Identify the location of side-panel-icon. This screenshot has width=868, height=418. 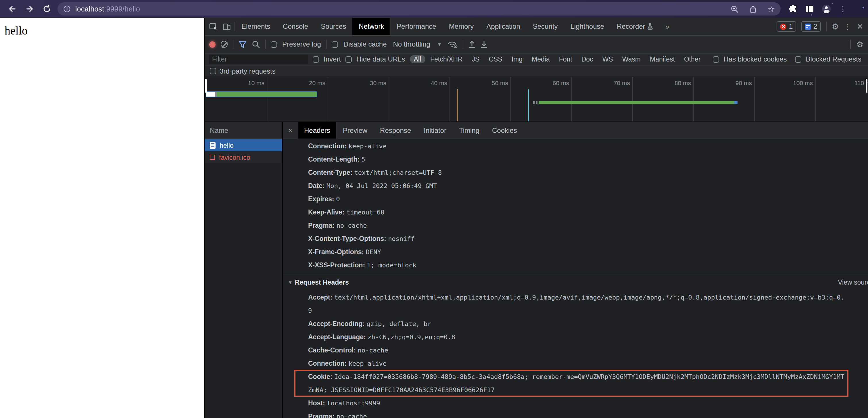
(810, 9).